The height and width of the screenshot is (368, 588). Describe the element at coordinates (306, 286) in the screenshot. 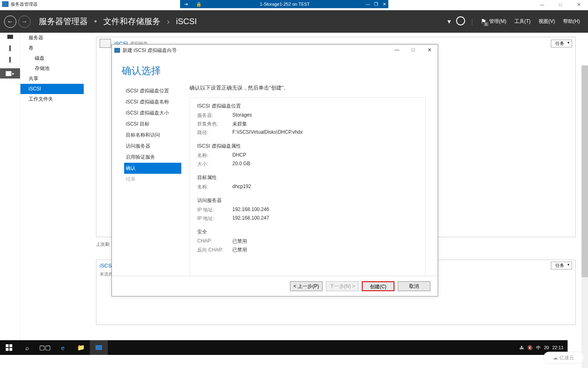

I see `prev-button: < 上一步(P)` at that location.